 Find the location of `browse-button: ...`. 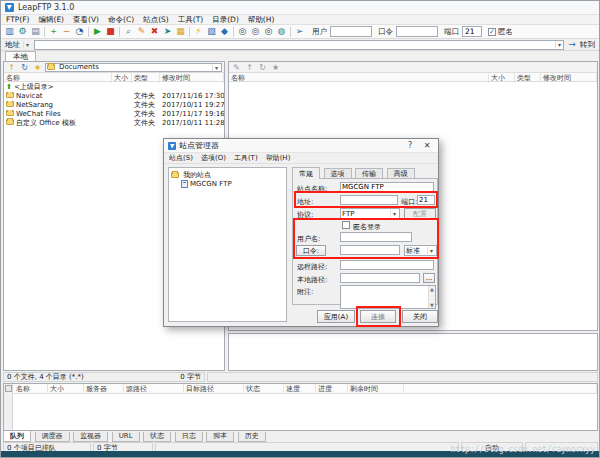

browse-button: ... is located at coordinates (429, 278).